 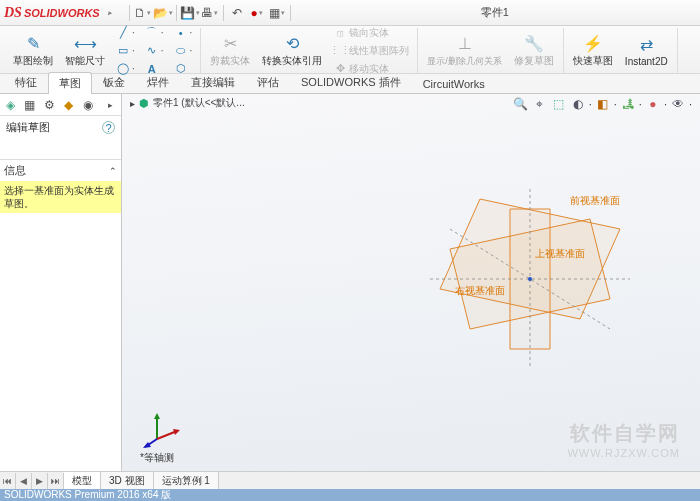 I want to click on panel-expand: ▸, so click(x=112, y=105).